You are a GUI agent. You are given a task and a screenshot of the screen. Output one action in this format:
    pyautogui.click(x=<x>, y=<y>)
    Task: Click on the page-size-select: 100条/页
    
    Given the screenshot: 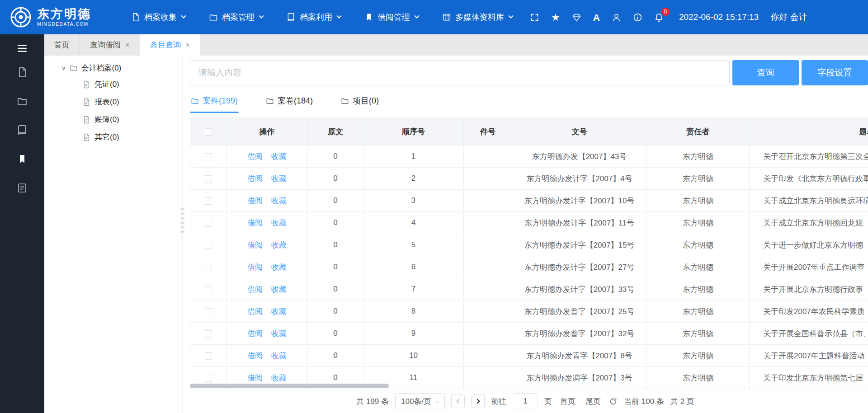 What is the action you would take?
    pyautogui.click(x=420, y=401)
    